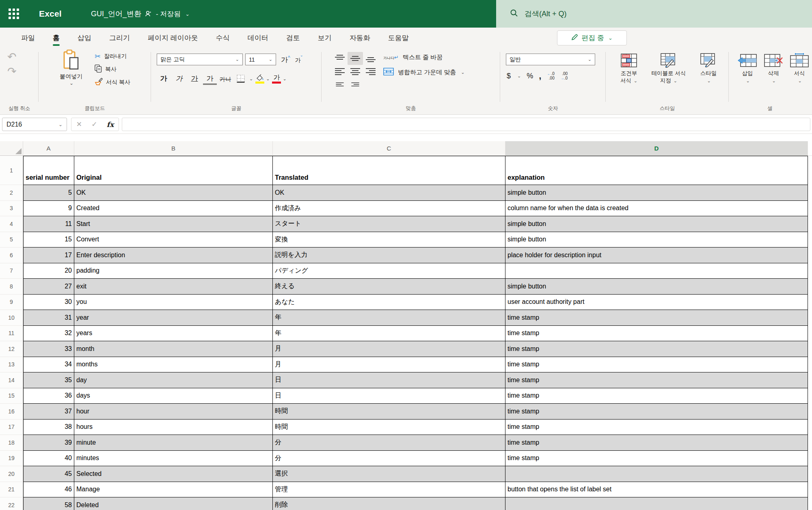  I want to click on cell-C21: 管理, so click(389, 490).